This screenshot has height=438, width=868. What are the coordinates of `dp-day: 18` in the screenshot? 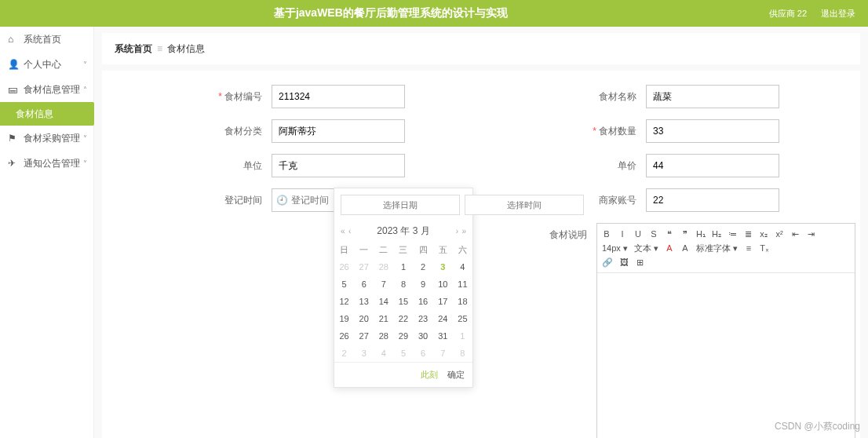 It's located at (463, 301).